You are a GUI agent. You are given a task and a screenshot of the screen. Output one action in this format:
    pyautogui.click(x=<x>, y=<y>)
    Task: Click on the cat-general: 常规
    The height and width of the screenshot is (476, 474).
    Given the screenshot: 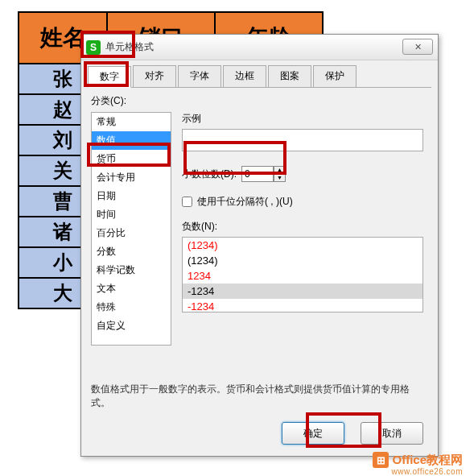 What is the action you would take?
    pyautogui.click(x=131, y=122)
    